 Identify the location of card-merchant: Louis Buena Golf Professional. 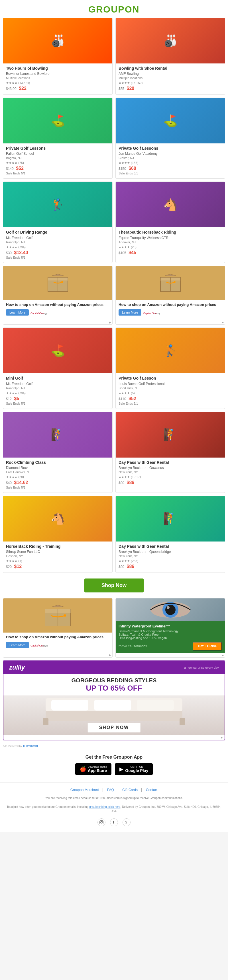
(170, 384).